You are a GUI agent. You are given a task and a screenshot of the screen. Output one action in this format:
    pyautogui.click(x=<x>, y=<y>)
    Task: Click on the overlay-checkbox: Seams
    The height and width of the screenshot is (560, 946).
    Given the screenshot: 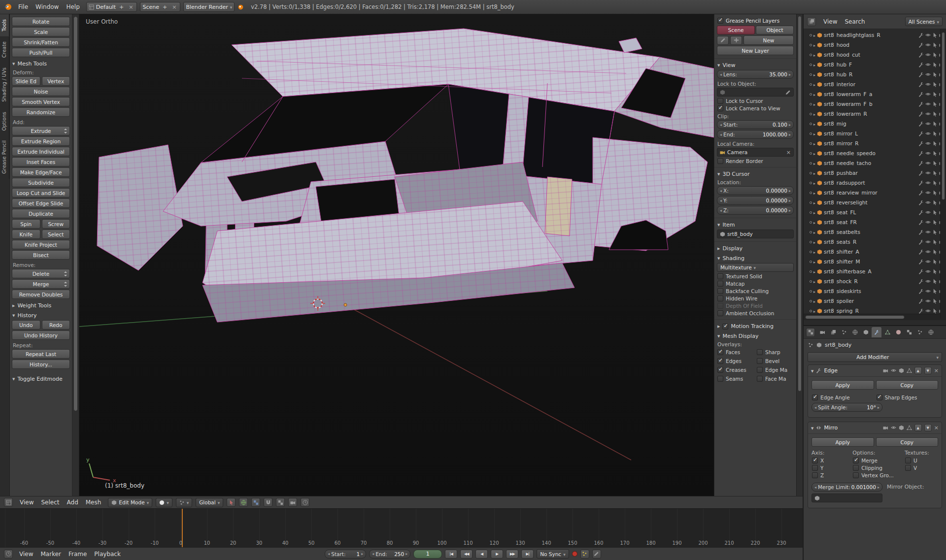 What is the action you would take?
    pyautogui.click(x=736, y=379)
    